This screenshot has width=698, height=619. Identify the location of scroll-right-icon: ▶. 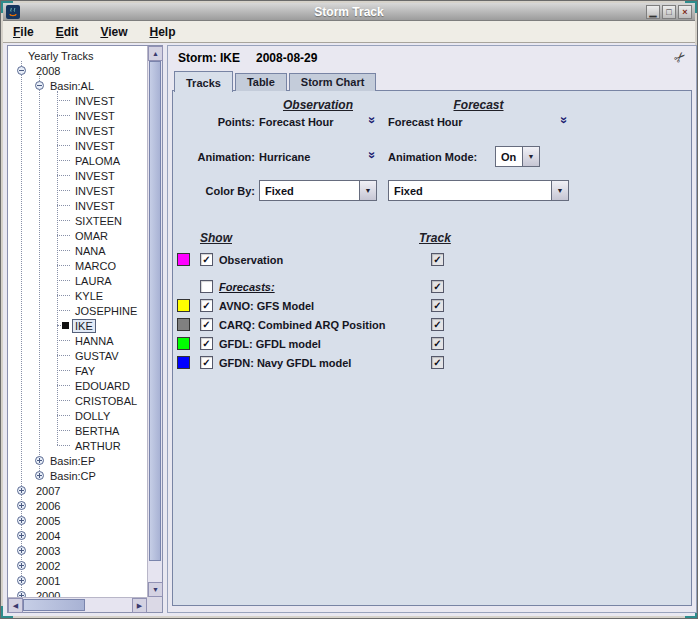
(140, 606).